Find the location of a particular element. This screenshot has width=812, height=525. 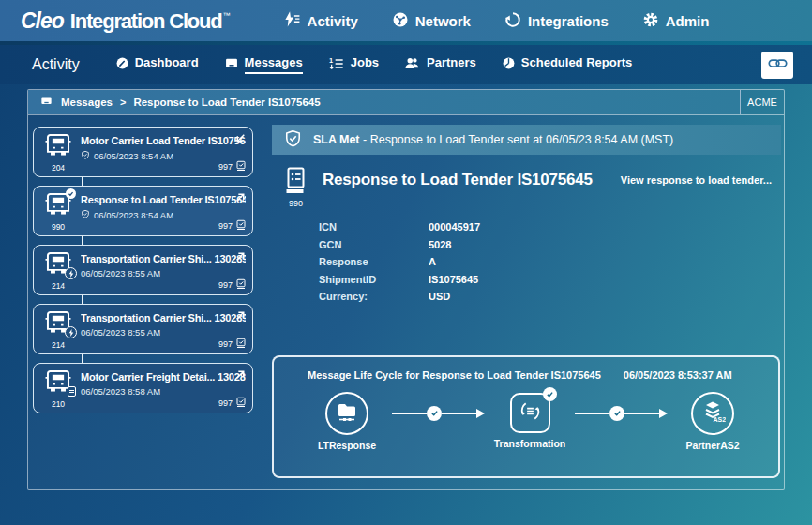

breadcrumb: Messages > Response to Load Tender IS107… is located at coordinates (384, 102).